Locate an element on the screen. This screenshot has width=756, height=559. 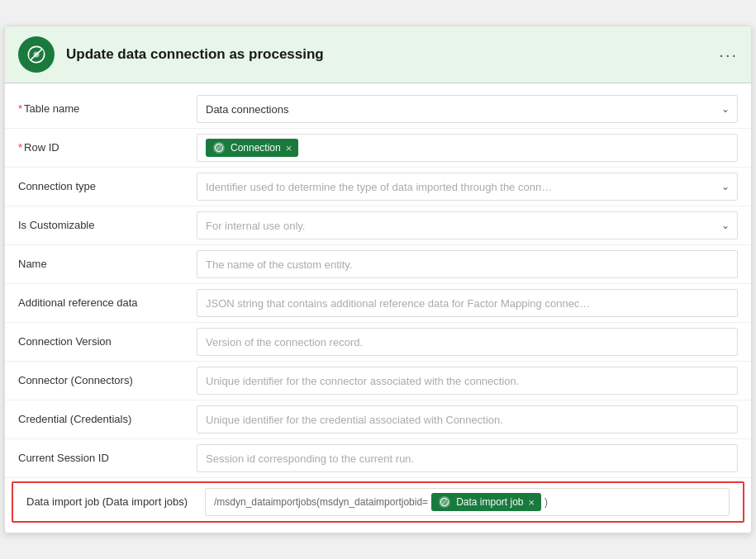
is-customizable-label: Is Customizable is located at coordinates (101, 226).